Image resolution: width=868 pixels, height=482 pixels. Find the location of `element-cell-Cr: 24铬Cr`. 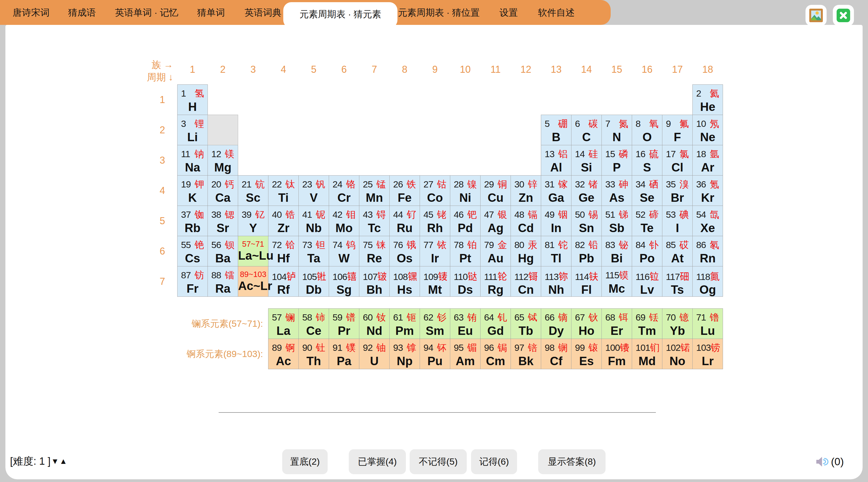

element-cell-Cr: 24铬Cr is located at coordinates (344, 191).